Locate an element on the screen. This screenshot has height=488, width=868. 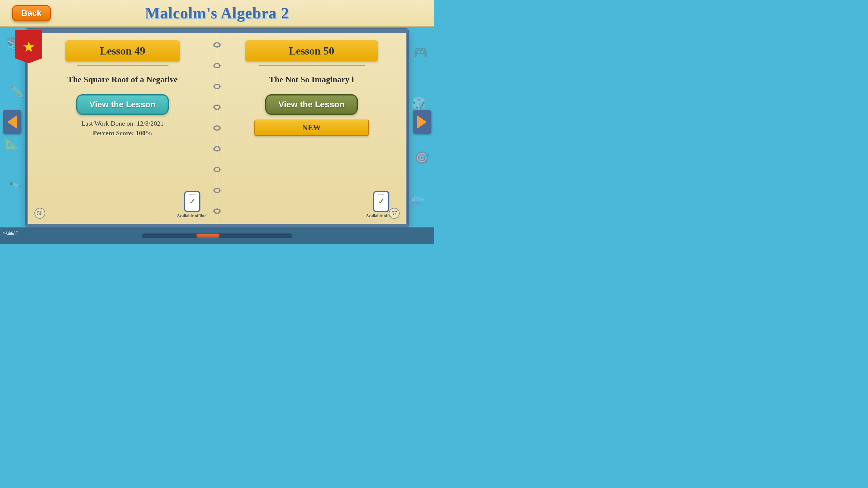
back-button: Back is located at coordinates (32, 13).